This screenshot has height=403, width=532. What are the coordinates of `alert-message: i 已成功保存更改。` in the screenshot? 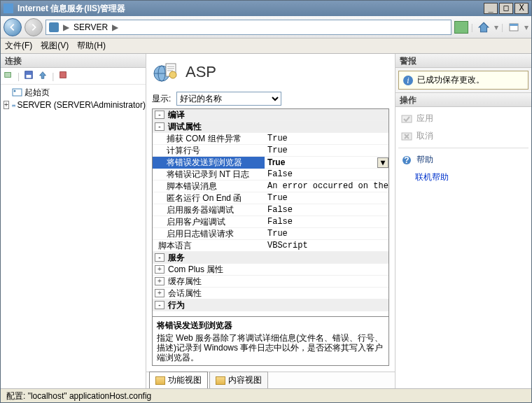 It's located at (463, 80).